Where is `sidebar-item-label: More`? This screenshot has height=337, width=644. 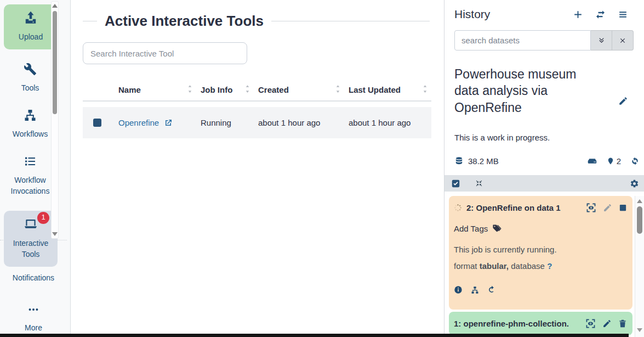 sidebar-item-label: More is located at coordinates (33, 328).